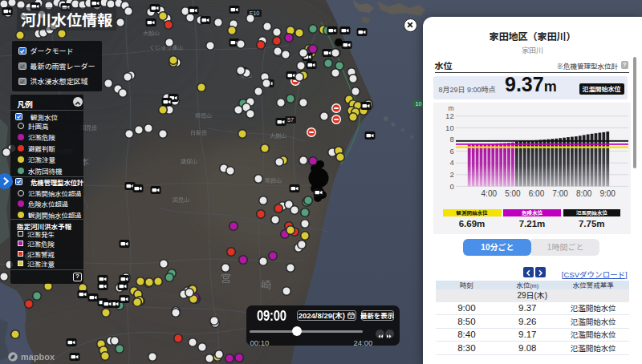 The image size is (642, 364). What do you see at coordinates (451, 108) in the screenshot?
I see `svg-text: m` at bounding box center [451, 108].